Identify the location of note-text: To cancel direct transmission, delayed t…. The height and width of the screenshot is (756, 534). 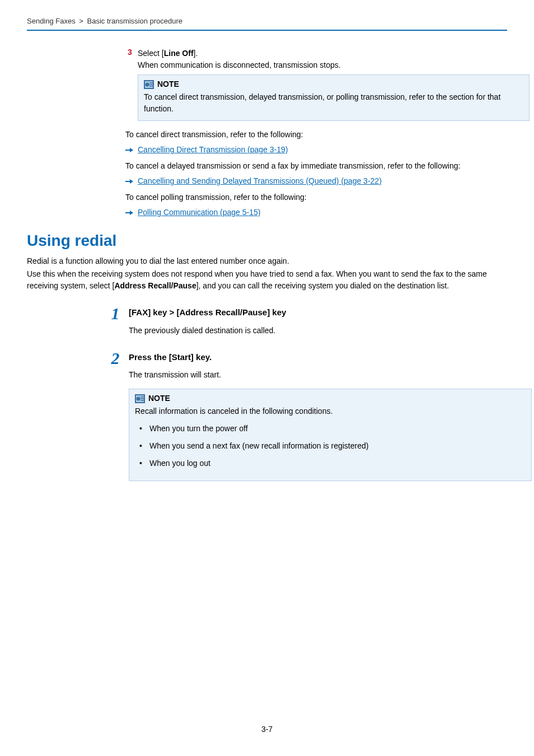
(334, 103).